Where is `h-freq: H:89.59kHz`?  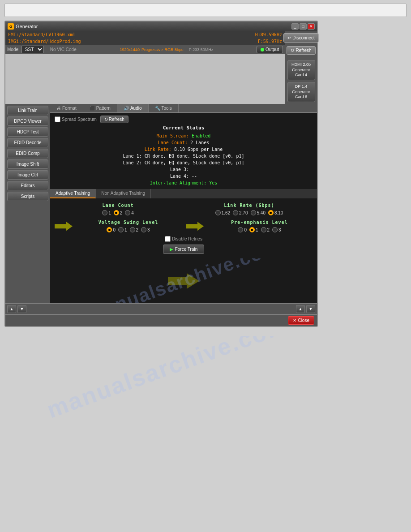
h-freq: H:89.59kHz is located at coordinates (269, 35).